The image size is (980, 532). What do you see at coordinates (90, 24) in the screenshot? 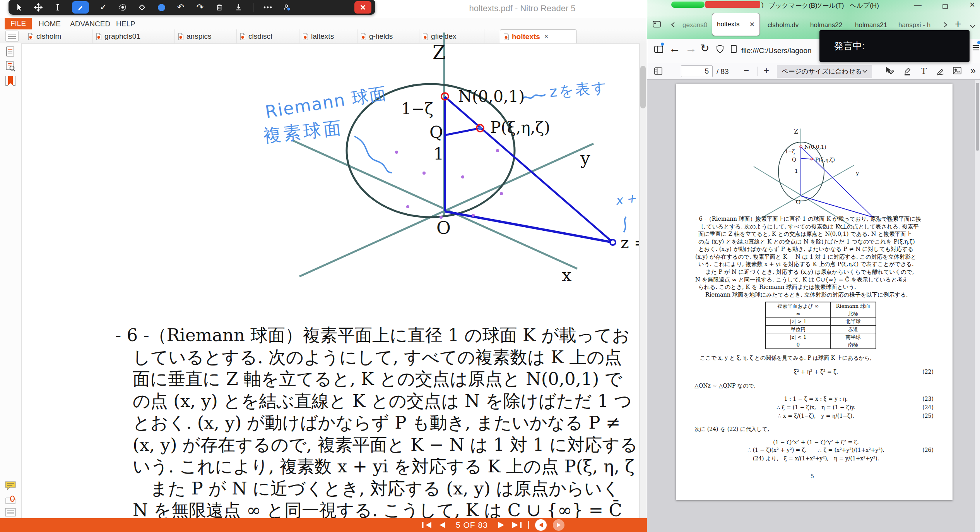
I see `menu-advanced: ADVANCED` at bounding box center [90, 24].